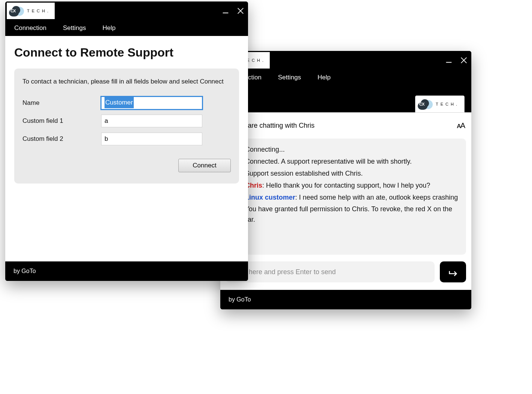  I want to click on log-text: Connected. A support representative will…, so click(328, 161).